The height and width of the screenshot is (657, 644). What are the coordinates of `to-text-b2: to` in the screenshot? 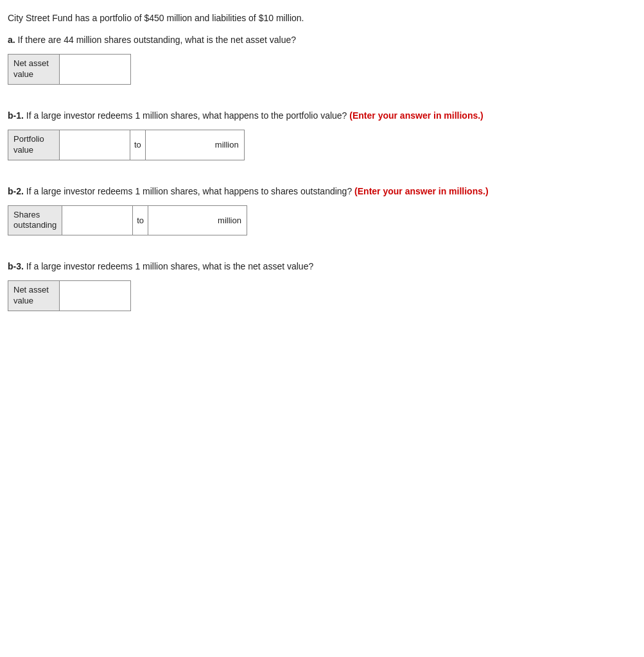 It's located at (141, 221).